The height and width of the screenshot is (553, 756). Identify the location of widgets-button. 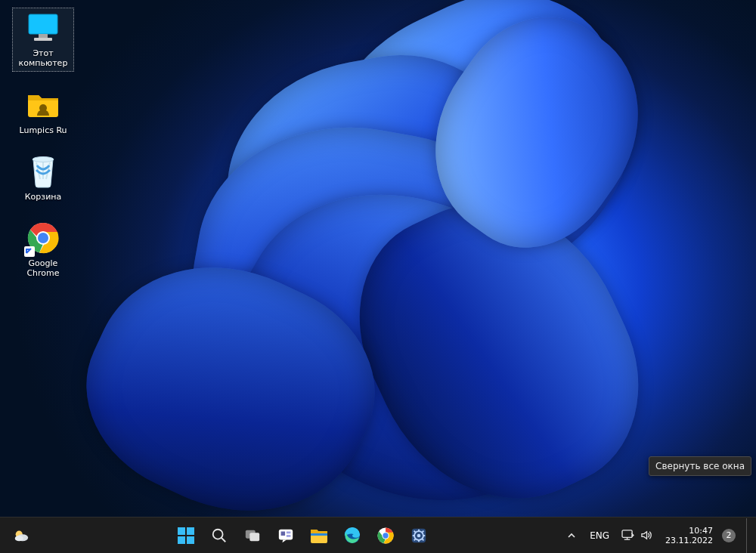
(21, 536).